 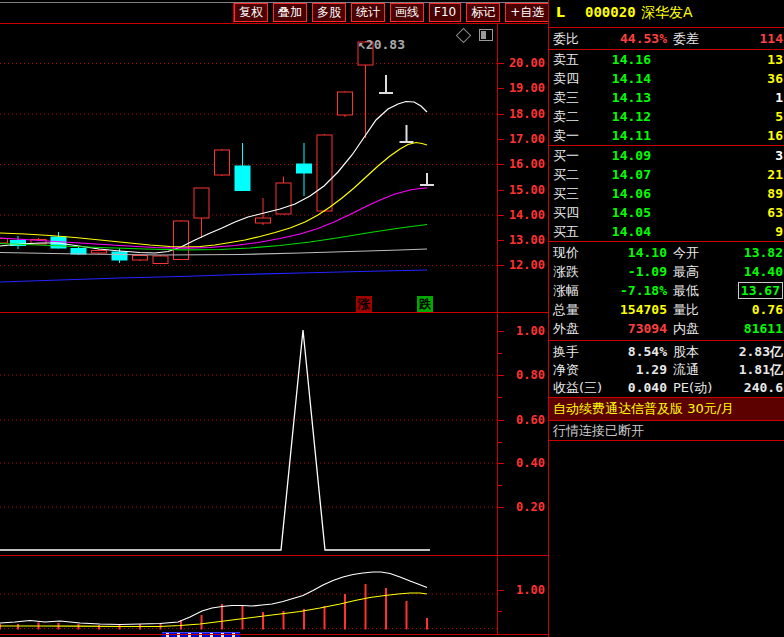 What do you see at coordinates (329, 12) in the screenshot?
I see `toolbar-button-3: 多股` at bounding box center [329, 12].